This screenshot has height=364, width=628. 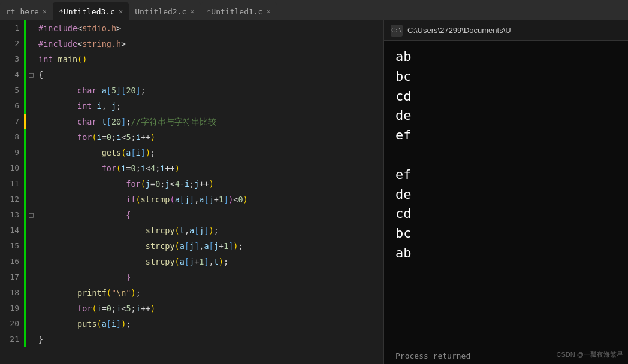 What do you see at coordinates (12, 184) in the screenshot?
I see `line-num-11: 11` at bounding box center [12, 184].